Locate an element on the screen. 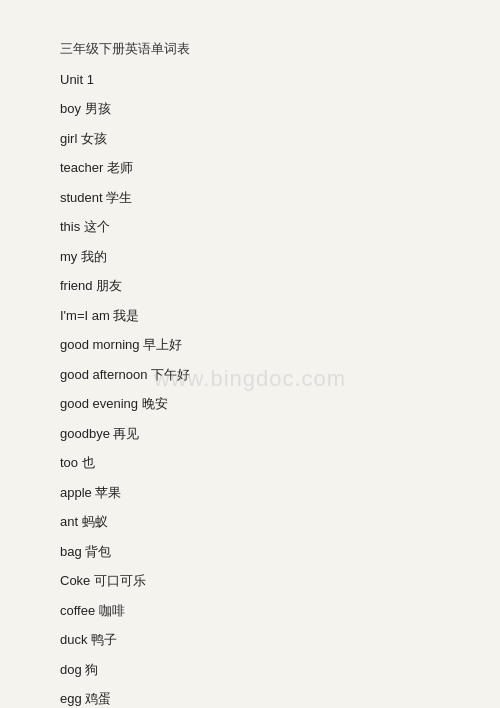  list-item: girl 女孩 is located at coordinates (250, 139).